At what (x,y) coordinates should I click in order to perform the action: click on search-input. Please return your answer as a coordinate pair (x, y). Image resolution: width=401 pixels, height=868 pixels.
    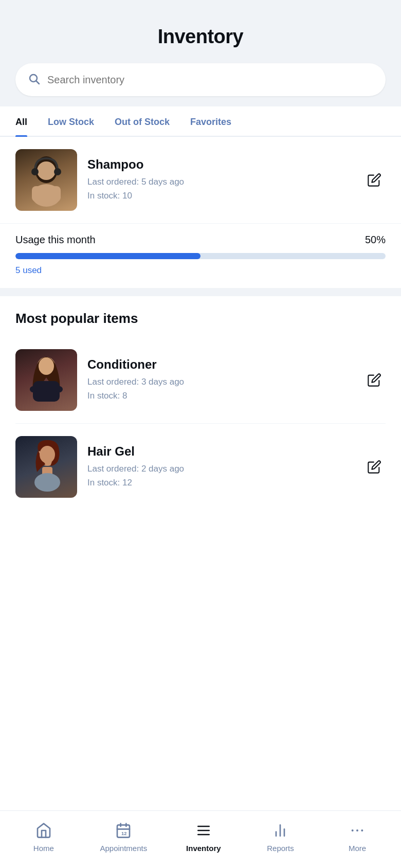
    Looking at the image, I should click on (210, 80).